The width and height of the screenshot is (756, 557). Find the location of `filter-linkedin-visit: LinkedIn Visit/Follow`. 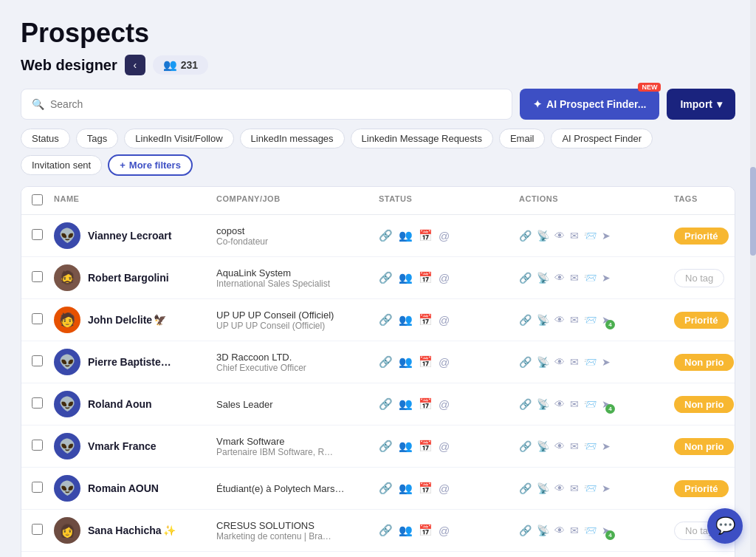

filter-linkedin-visit: LinkedIn Visit/Follow is located at coordinates (179, 139).